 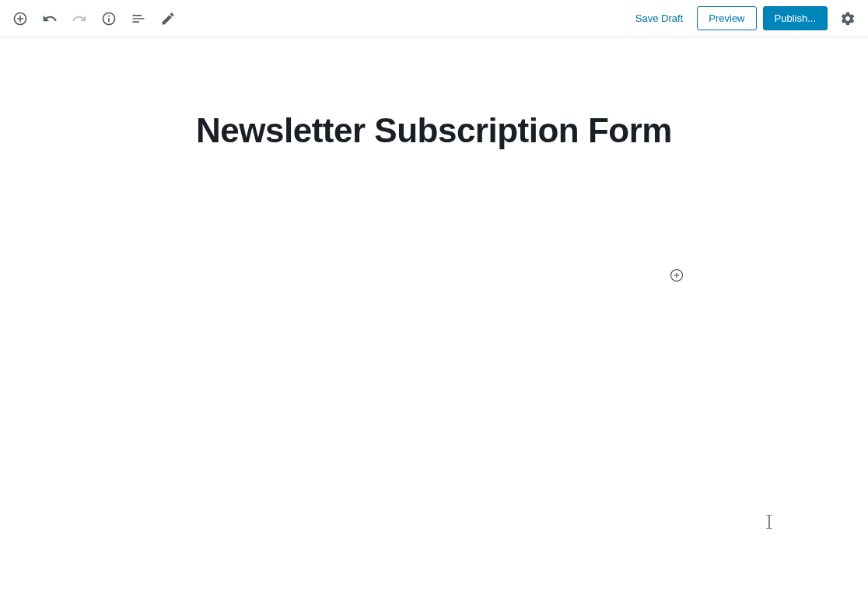 I want to click on toolbar-left-group, so click(x=94, y=19).